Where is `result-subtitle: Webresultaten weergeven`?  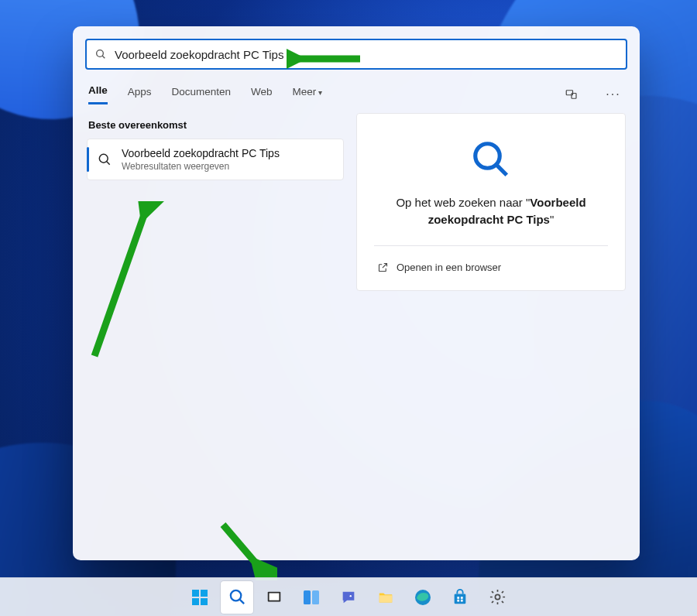
result-subtitle: Webresultaten weergeven is located at coordinates (201, 166).